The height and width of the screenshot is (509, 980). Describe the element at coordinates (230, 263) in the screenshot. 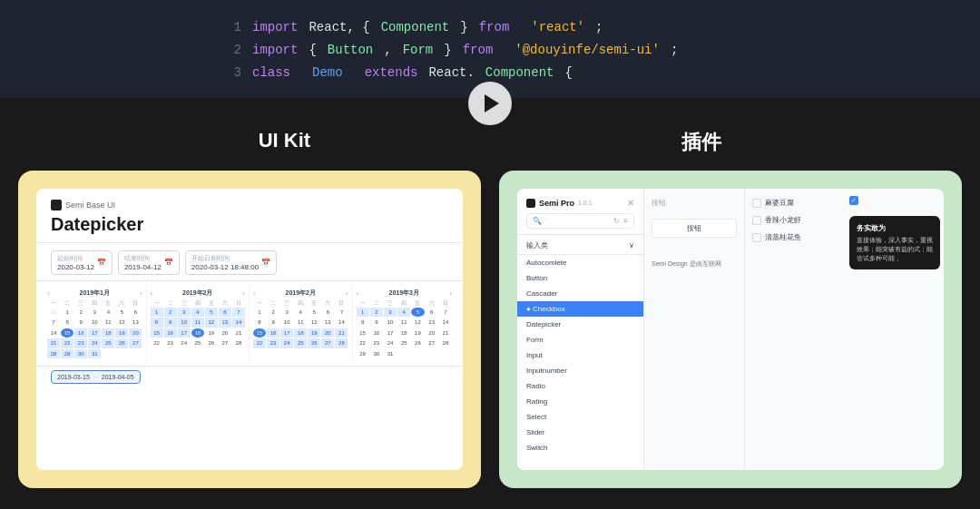

I see `dp-input-datetime: 开始日期时间 2020-03-12 18:48:00 📅` at that location.